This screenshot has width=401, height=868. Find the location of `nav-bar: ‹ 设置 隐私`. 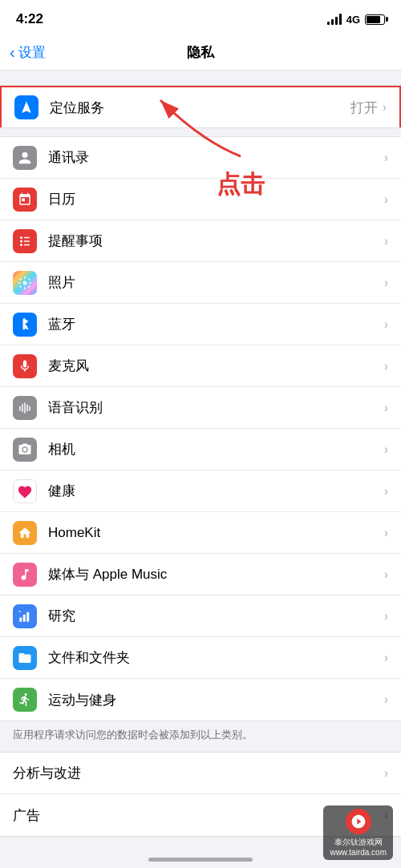

nav-bar: ‹ 设置 隐私 is located at coordinates (200, 53).